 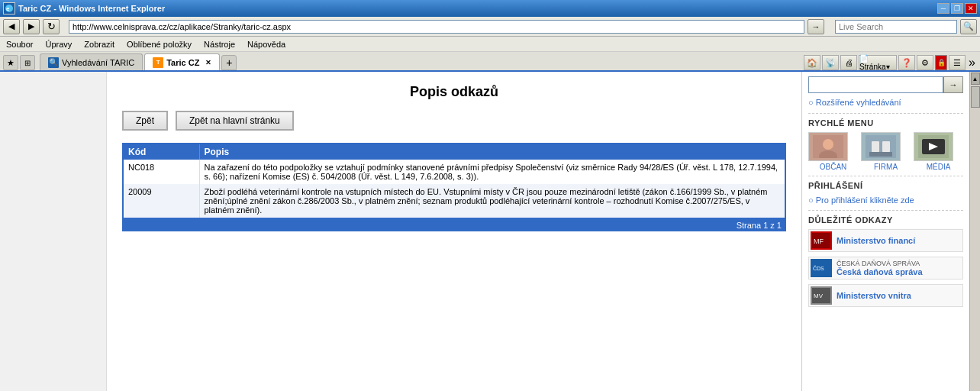 What do you see at coordinates (53, 63) in the screenshot?
I see `tab-icon-vyhledavani: 🔍` at bounding box center [53, 63].